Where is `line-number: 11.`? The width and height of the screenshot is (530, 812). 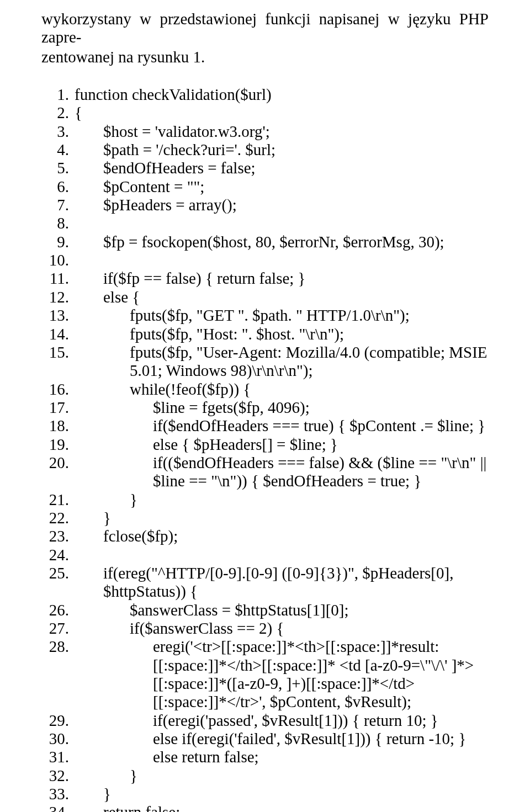 line-number: 11. is located at coordinates (58, 278).